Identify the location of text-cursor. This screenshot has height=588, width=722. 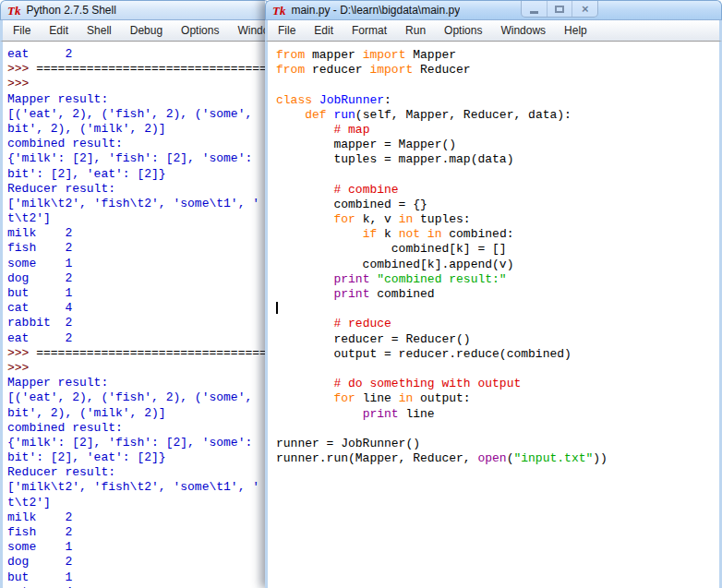
(277, 308).